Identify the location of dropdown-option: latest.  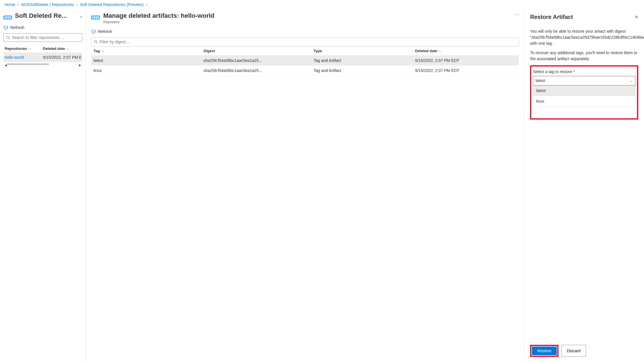
(584, 91).